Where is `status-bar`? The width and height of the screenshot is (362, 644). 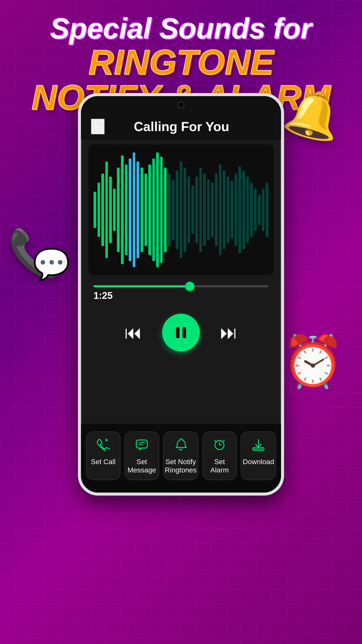
status-bar is located at coordinates (181, 105).